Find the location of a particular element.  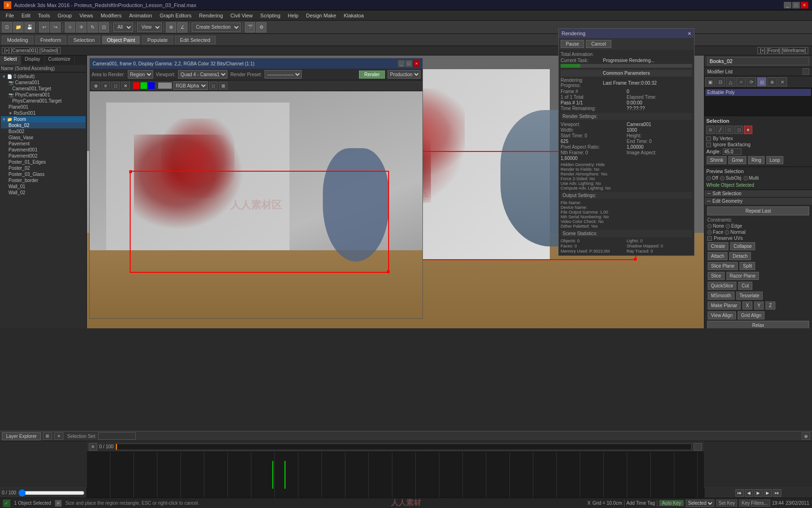

none-radio is located at coordinates (710, 226).